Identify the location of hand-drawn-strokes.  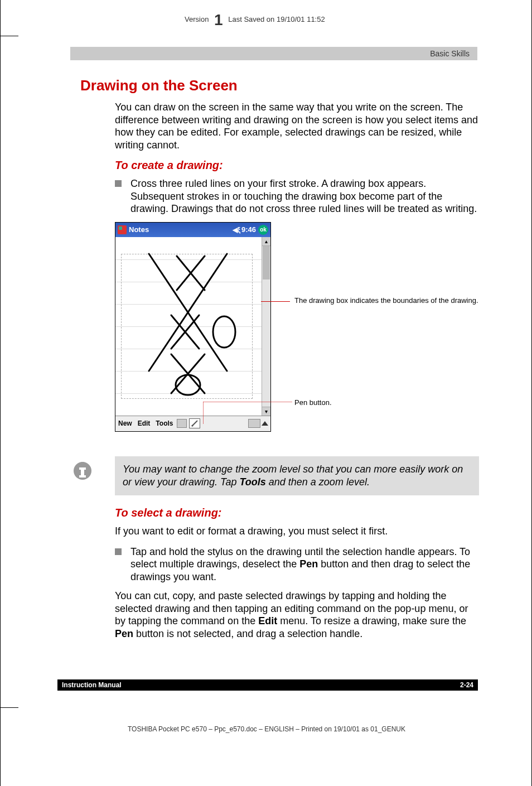
(188, 326).